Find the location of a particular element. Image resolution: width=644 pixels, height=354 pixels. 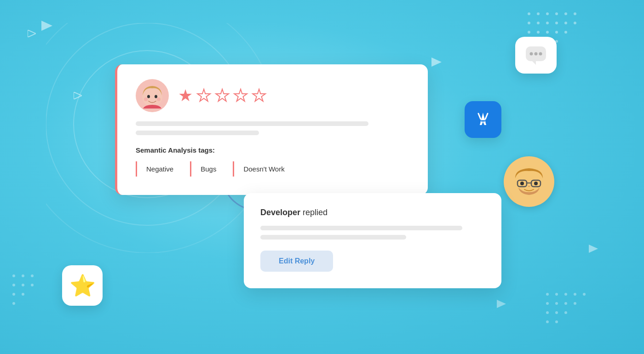

star-4: ★ is located at coordinates (241, 96).